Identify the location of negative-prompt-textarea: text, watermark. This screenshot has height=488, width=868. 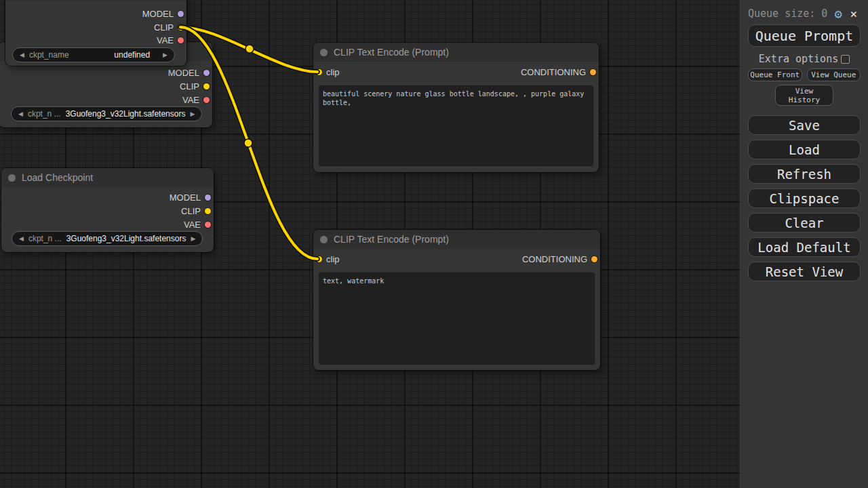
(457, 319).